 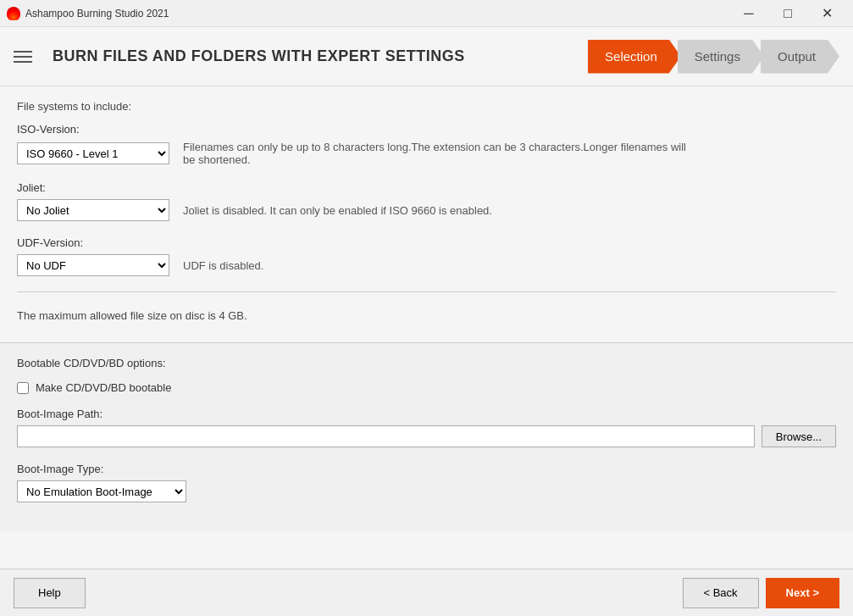 I want to click on joliet-label: Joliet:, so click(x=427, y=188).